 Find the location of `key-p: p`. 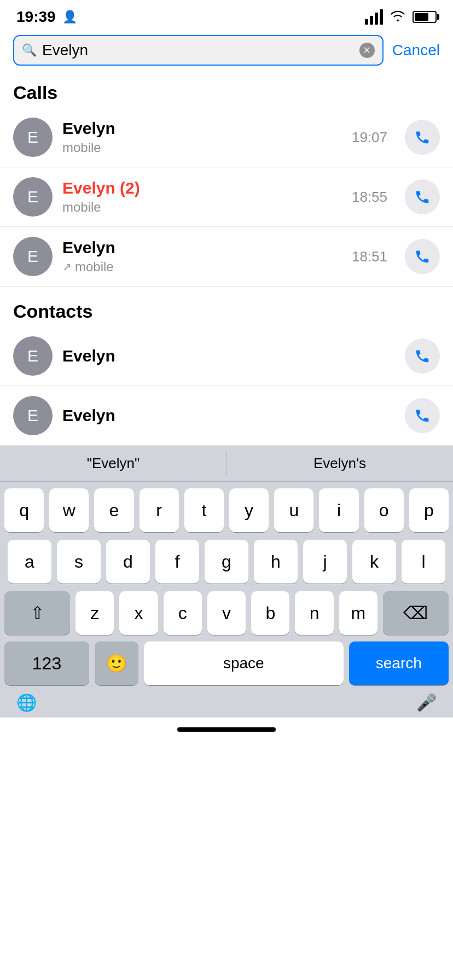

key-p: p is located at coordinates (429, 510).